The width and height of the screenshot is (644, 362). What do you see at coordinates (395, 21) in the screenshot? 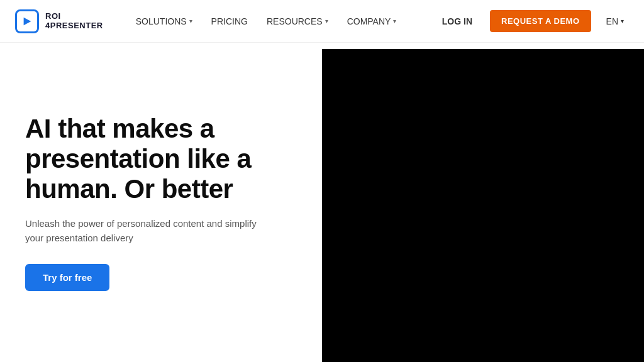
I see `chevron-down-icon-company: ▾` at bounding box center [395, 21].